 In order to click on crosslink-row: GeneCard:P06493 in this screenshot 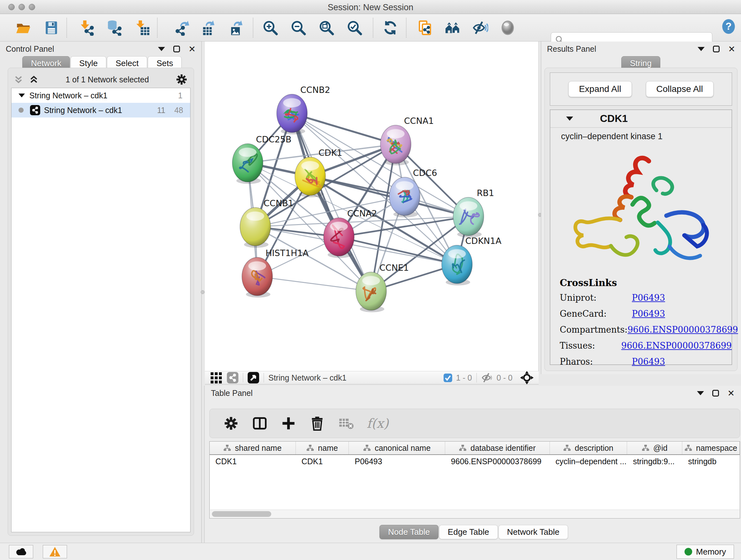, I will do `click(646, 314)`.